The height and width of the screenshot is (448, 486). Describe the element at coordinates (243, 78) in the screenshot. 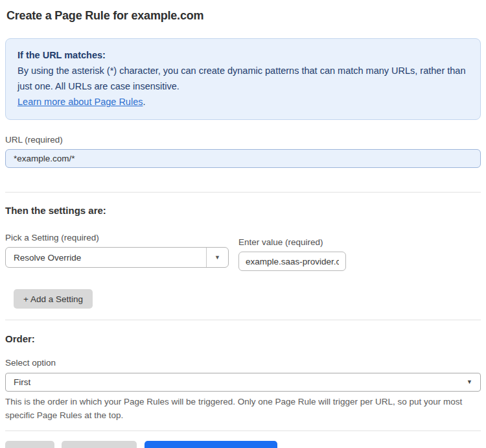

I see `info-box-body: By using the asterisk (*) character, you…` at that location.